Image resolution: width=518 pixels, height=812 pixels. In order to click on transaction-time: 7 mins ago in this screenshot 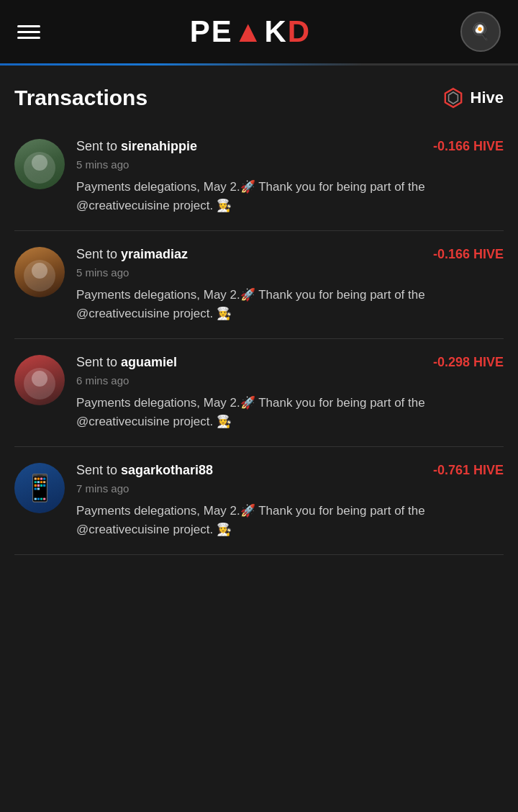, I will do `click(290, 488)`.